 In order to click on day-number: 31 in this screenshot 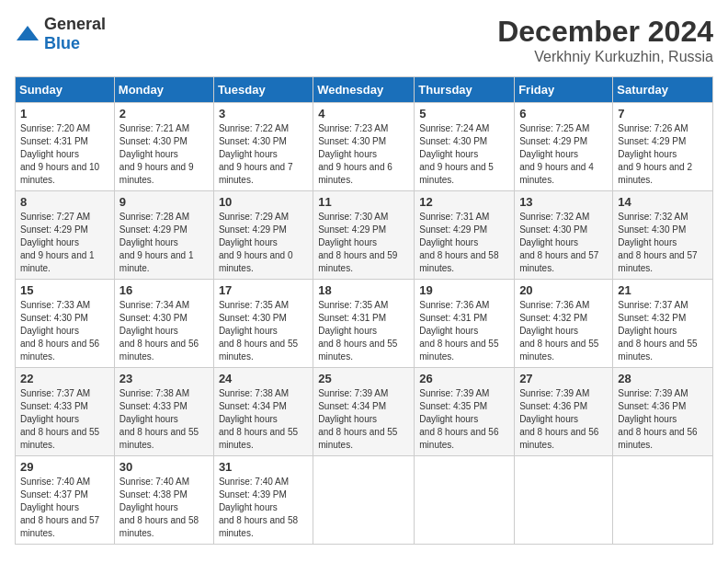, I will do `click(263, 467)`.